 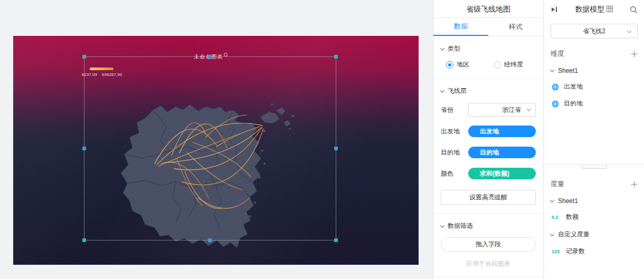 I want to click on measures-label: 度量, so click(x=557, y=184).